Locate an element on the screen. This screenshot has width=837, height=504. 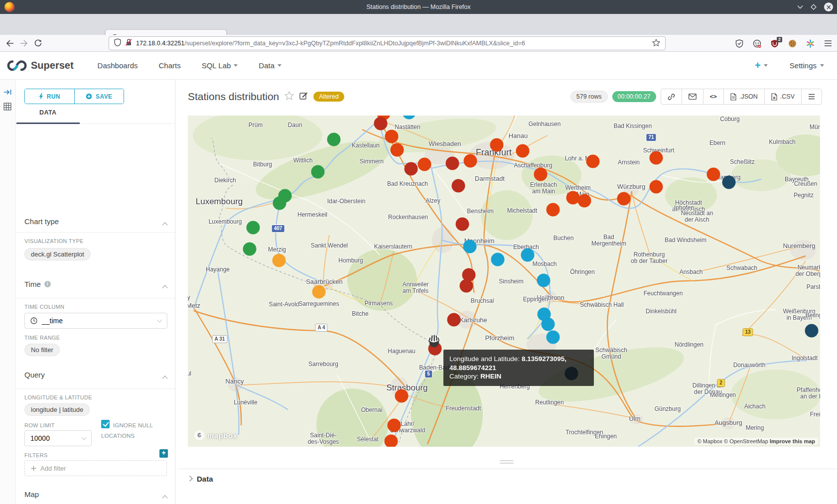
url-bar: 172.18.0.4:32251/superset/explore/?form_… is located at coordinates (387, 43).